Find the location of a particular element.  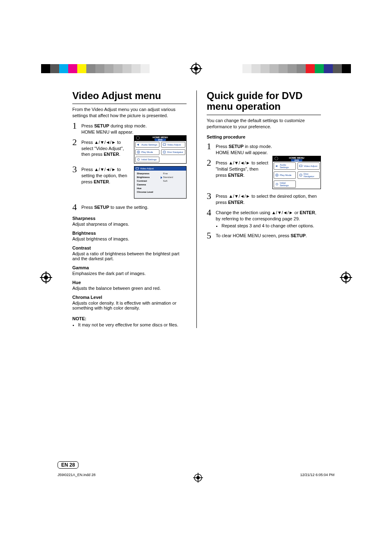

term-heading: Contrast is located at coordinates (129, 248).